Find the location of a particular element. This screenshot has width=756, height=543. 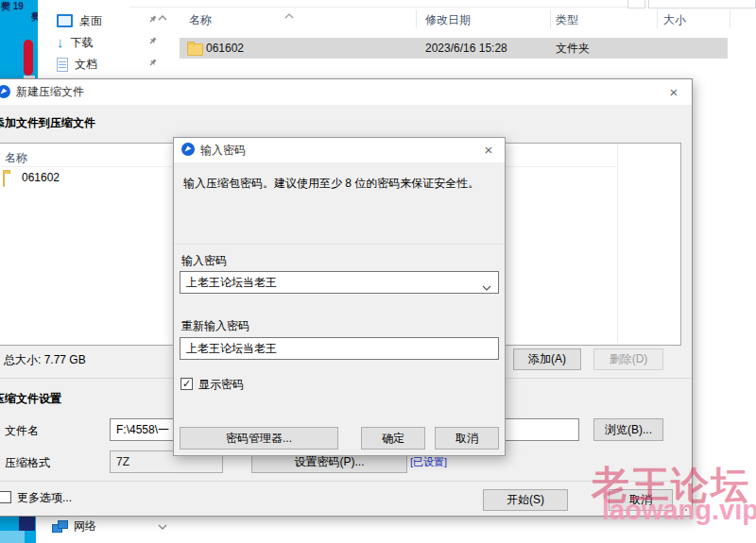

password-manager-button: 密码管理器... is located at coordinates (259, 438).